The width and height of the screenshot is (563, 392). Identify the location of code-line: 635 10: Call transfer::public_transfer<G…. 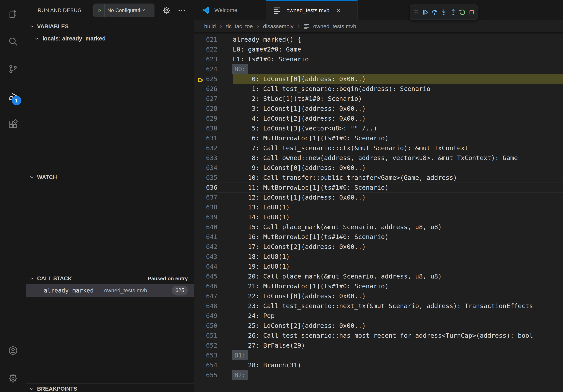
(379, 178).